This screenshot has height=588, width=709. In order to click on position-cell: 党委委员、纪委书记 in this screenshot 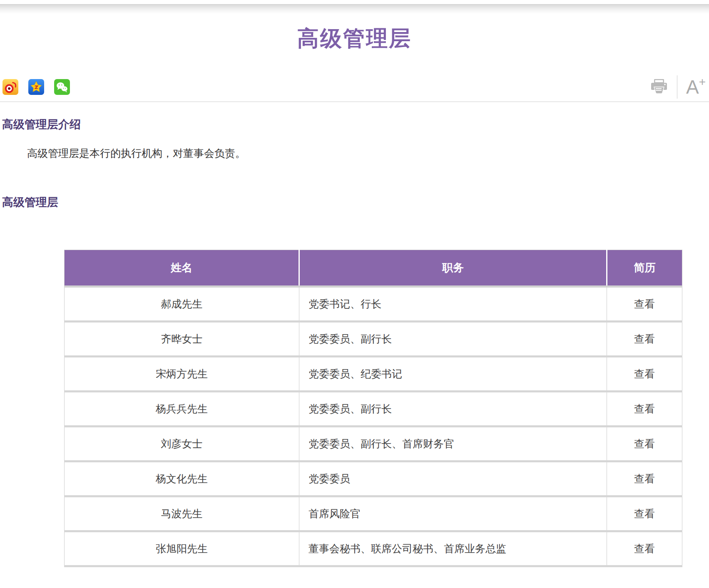, I will do `click(453, 374)`.